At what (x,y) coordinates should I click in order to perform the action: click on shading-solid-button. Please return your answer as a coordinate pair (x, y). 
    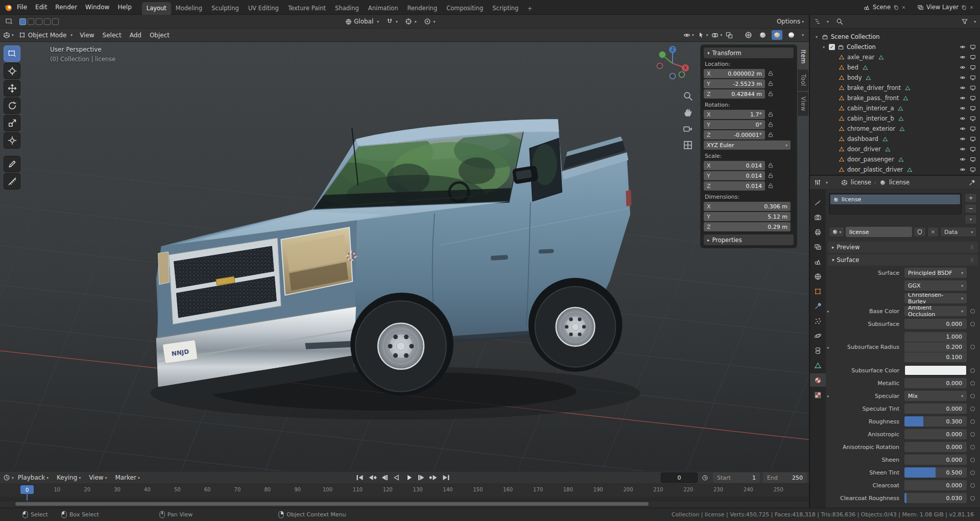
    Looking at the image, I should click on (763, 35).